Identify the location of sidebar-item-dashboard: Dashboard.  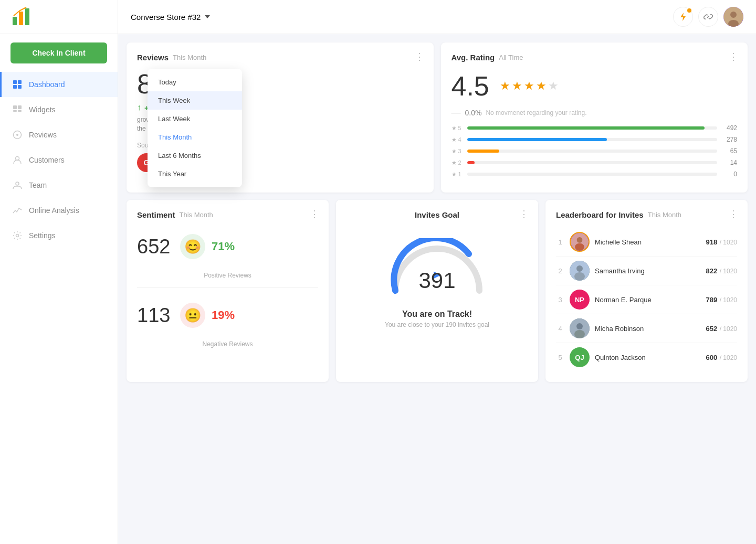
(59, 84).